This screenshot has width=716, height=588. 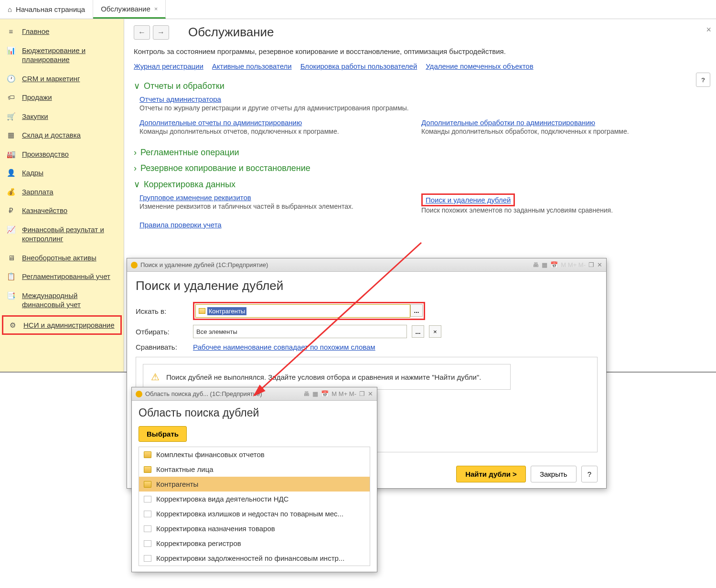 I want to click on sidebar-label: Зарплата, so click(x=38, y=192).